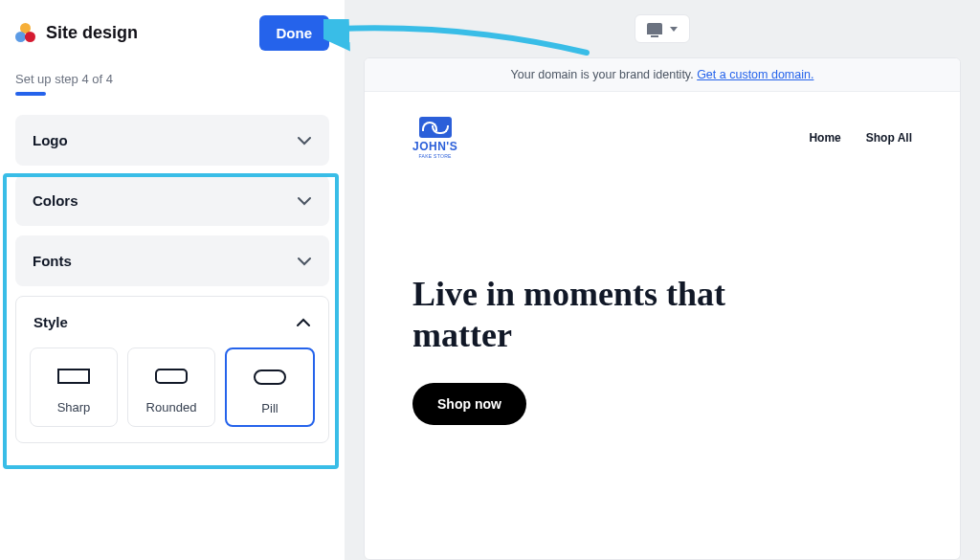 This screenshot has width=980, height=560. I want to click on shop-now-button: Shop now, so click(469, 404).